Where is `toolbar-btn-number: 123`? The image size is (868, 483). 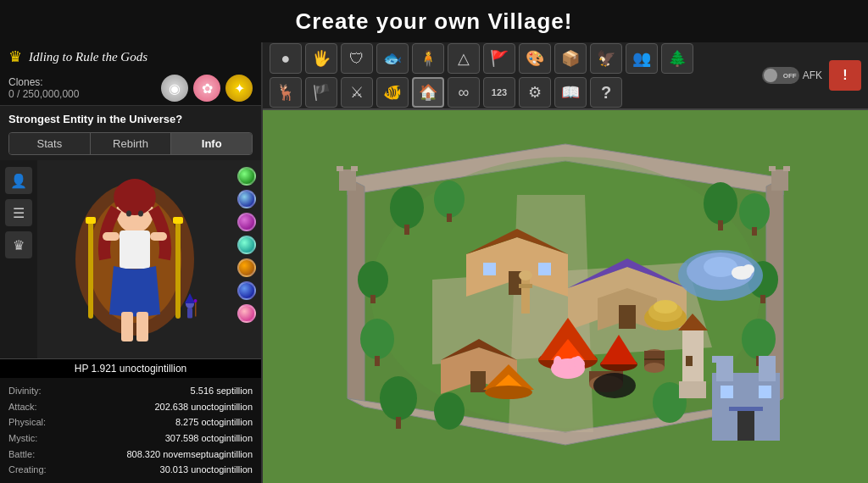 toolbar-btn-number: 123 is located at coordinates (499, 92).